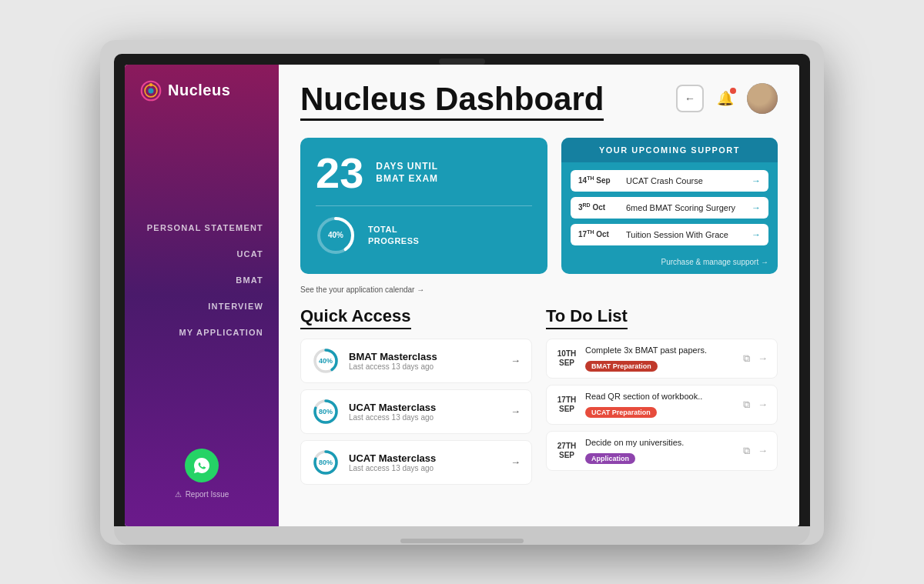  What do you see at coordinates (747, 359) in the screenshot?
I see `todo-edit-icon-0: ⧉` at bounding box center [747, 359].